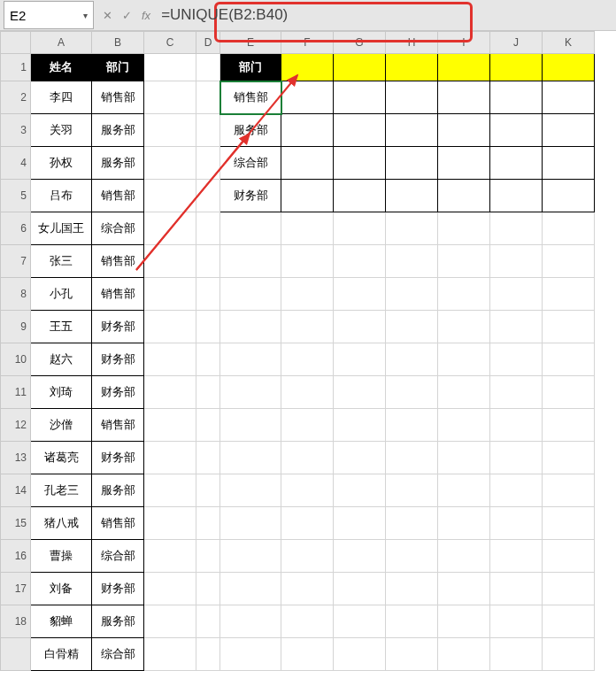 Image resolution: width=616 pixels, height=686 pixels. I want to click on col-header: A, so click(62, 42).